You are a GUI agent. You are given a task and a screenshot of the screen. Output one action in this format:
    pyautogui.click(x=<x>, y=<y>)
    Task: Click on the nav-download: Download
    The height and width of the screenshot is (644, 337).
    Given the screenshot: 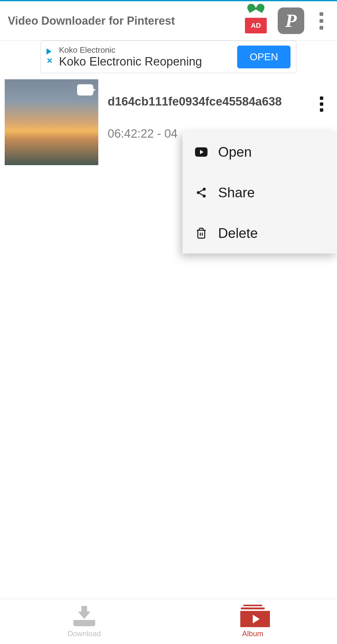 What is the action you would take?
    pyautogui.click(x=84, y=622)
    